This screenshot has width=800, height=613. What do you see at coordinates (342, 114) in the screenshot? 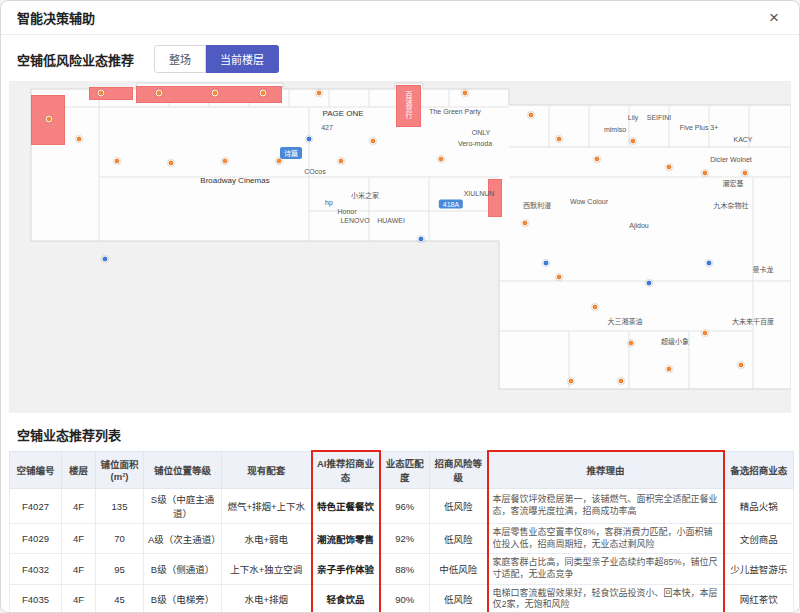
I see `shop-label: PAGE ONE` at bounding box center [342, 114].